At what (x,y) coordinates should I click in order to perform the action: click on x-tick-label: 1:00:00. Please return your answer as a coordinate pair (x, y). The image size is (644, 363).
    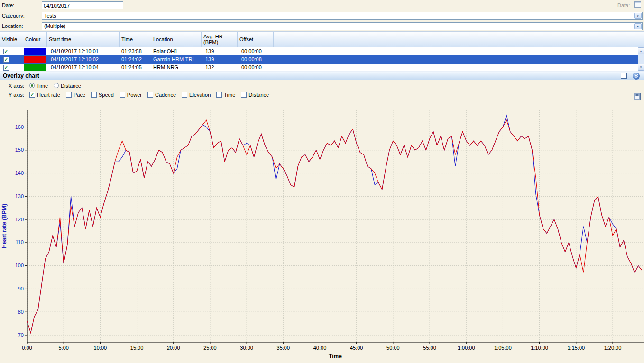
    Looking at the image, I should click on (467, 348).